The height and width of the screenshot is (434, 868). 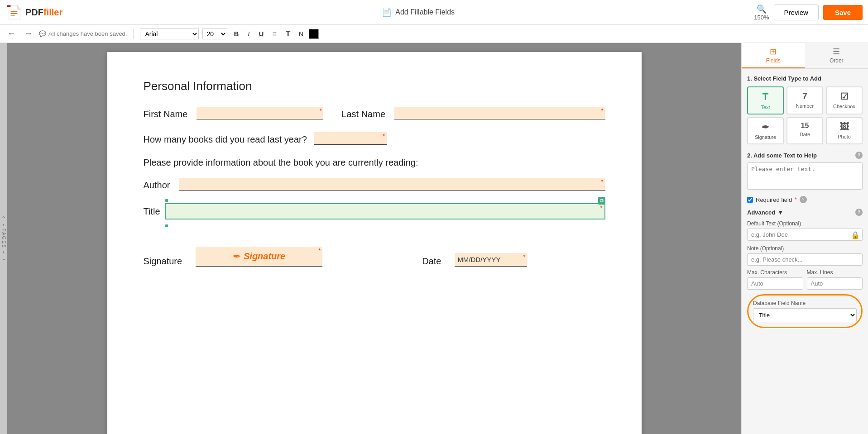 I want to click on title-required: *, so click(x=601, y=208).